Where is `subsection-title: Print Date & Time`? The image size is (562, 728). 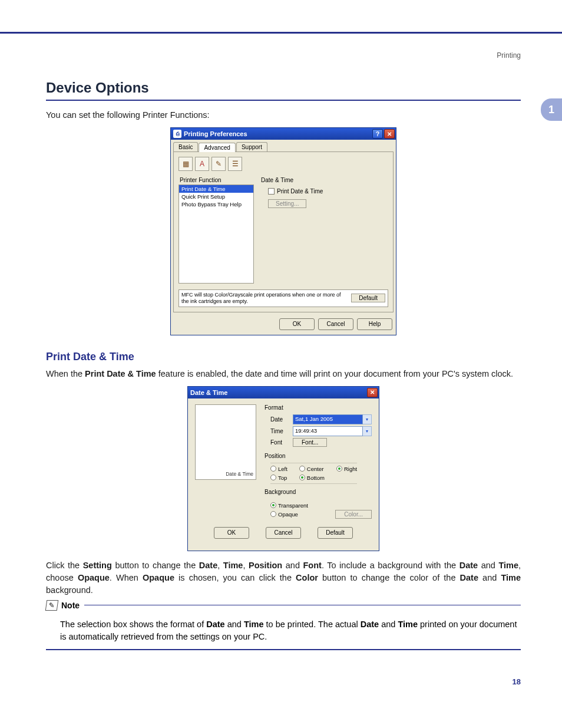
subsection-title: Print Date & Time is located at coordinates (283, 357).